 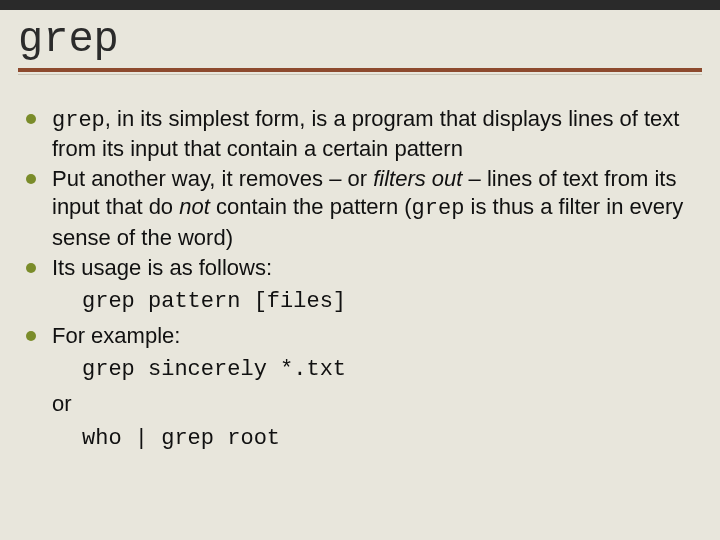 What do you see at coordinates (360, 40) in the screenshot?
I see `slide-title: grep` at bounding box center [360, 40].